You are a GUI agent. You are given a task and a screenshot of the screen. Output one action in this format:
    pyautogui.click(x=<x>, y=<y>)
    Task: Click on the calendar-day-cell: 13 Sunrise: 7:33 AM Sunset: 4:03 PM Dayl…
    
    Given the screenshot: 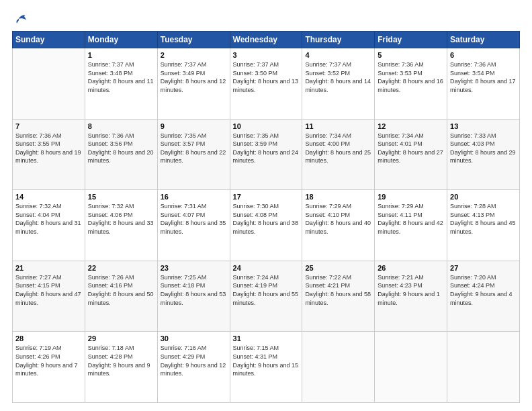 What is the action you would take?
    pyautogui.click(x=484, y=154)
    